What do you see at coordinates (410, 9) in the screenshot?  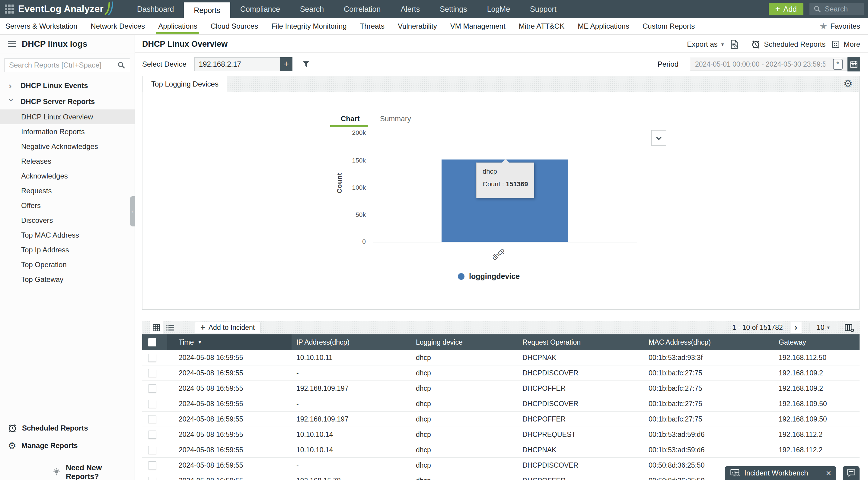 I see `top-nav-alerts: Alerts` at bounding box center [410, 9].